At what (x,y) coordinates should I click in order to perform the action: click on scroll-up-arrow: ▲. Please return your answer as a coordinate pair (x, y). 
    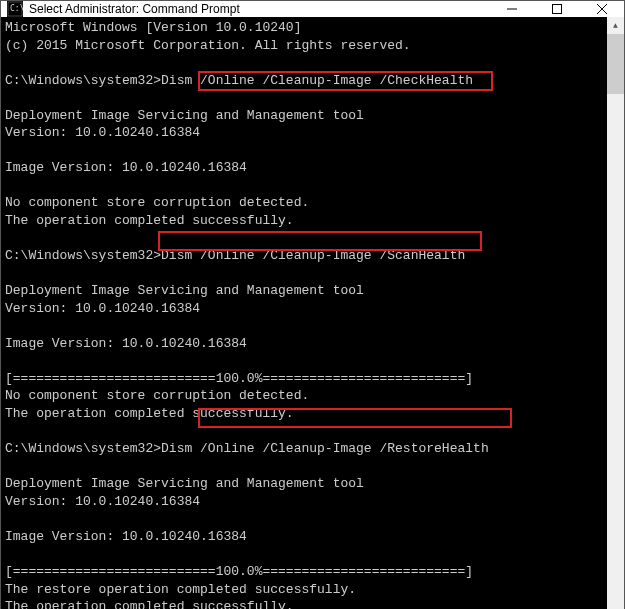
    Looking at the image, I should click on (616, 26).